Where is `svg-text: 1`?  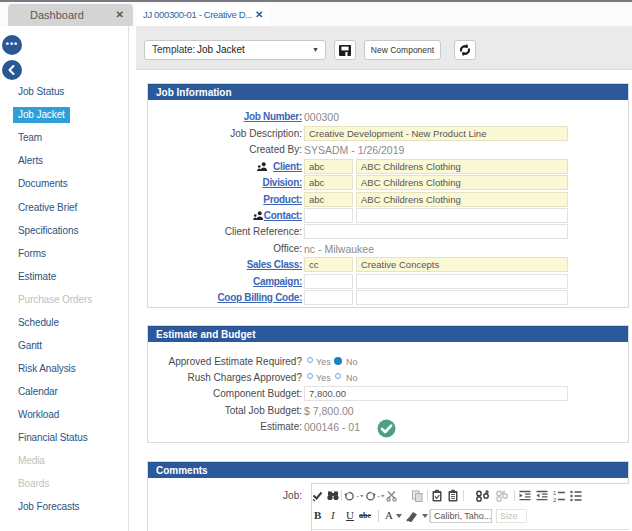
svg-text: 1 is located at coordinates (555, 493).